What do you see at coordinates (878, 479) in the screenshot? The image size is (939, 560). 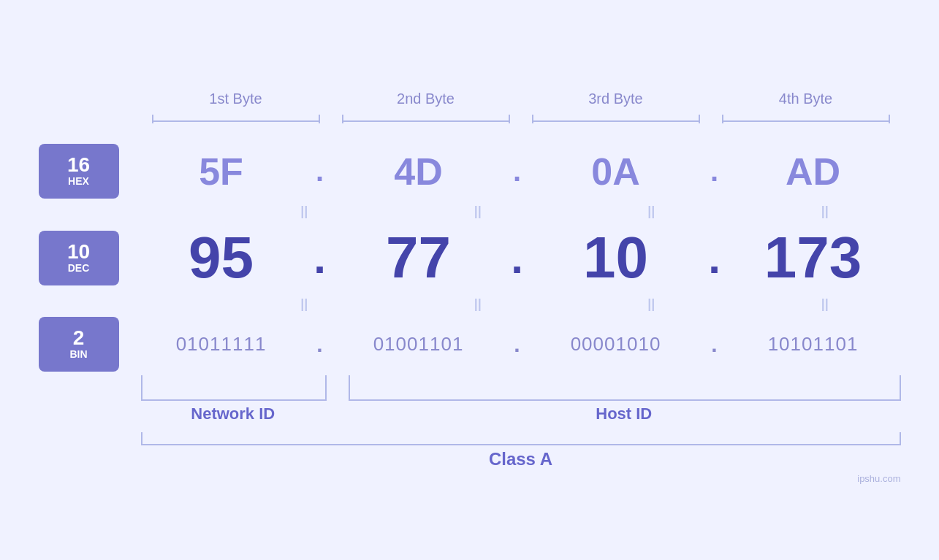 I see `watermark: ipshu.com` at bounding box center [878, 479].